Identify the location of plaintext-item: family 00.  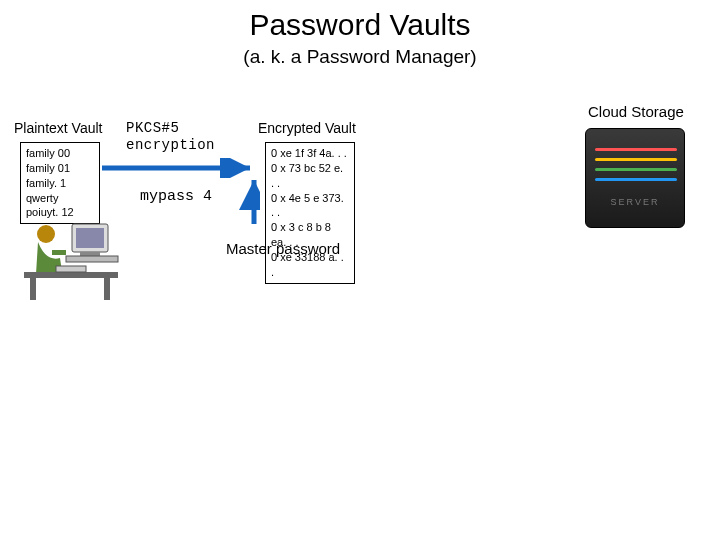
(60, 154).